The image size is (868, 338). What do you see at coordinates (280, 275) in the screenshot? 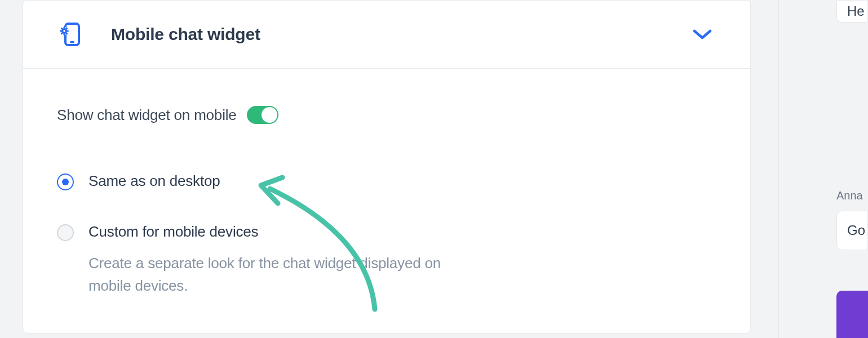
I see `radio-description-custom-mobile: Create a separate look for the chat widg…` at bounding box center [280, 275].